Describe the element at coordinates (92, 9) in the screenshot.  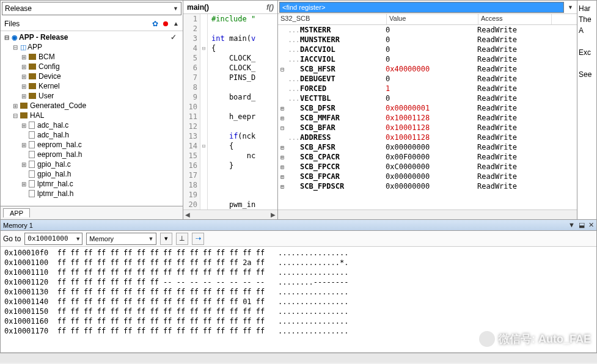
I see `release-combo: Release ▼` at that location.